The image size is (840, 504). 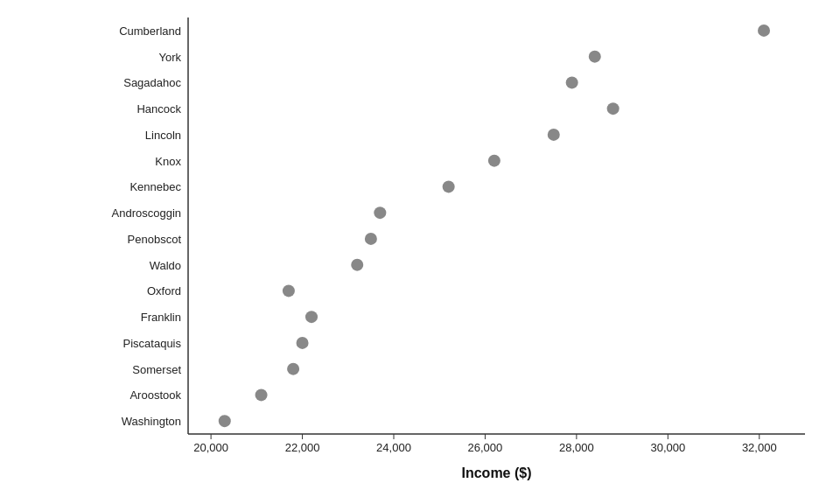 What do you see at coordinates (168, 161) in the screenshot?
I see `county-label: Knox` at bounding box center [168, 161].